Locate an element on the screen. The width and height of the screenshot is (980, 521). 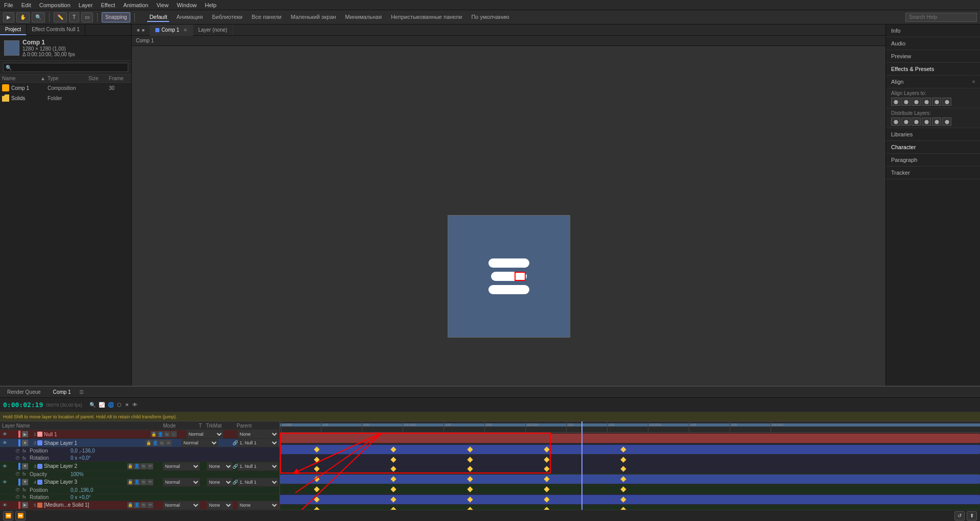
timeline-play-button: ⏪ is located at coordinates (8, 516).